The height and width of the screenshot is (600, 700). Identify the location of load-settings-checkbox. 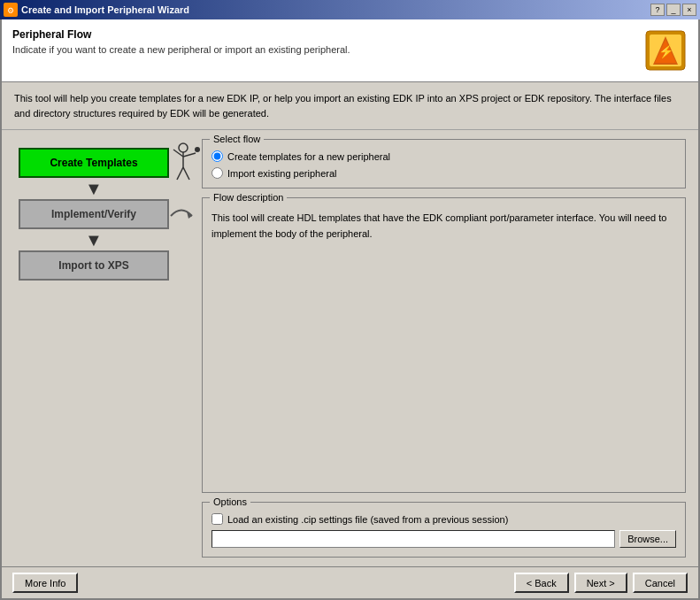
(218, 519).